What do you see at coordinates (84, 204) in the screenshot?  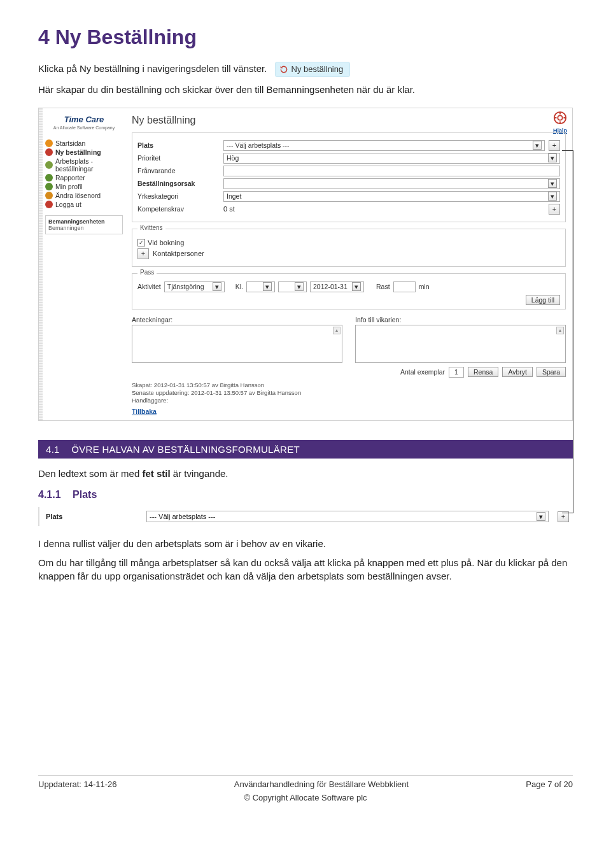 I see `sidebar-item-6: Logga ut` at bounding box center [84, 204].